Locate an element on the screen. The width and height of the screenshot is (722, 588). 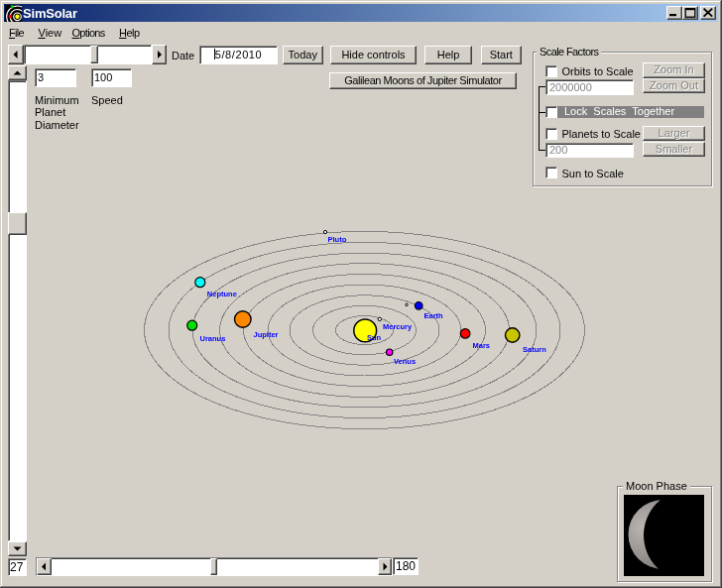
svg-text: Mars is located at coordinates (482, 345).